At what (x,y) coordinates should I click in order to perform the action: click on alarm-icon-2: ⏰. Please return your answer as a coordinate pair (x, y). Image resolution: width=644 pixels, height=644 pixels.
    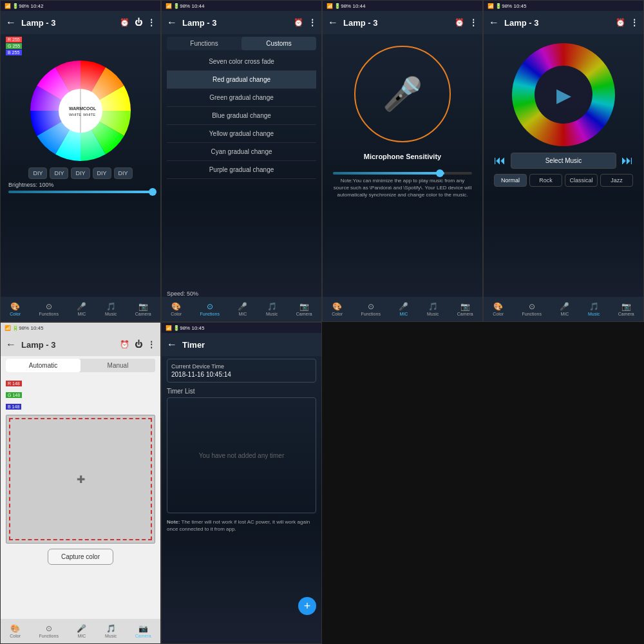
    Looking at the image, I should click on (299, 23).